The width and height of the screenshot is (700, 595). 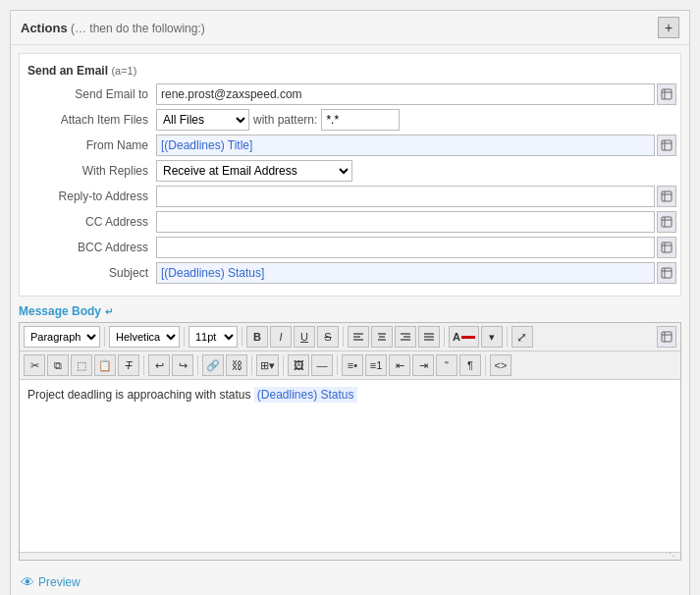 I want to click on toolbar-divider3, so click(x=242, y=337).